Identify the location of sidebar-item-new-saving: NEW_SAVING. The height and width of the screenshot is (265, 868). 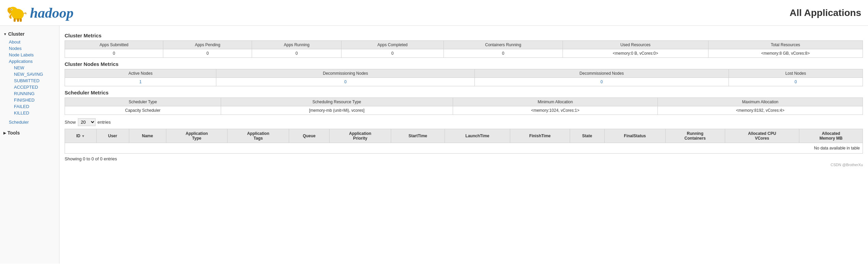
(35, 74).